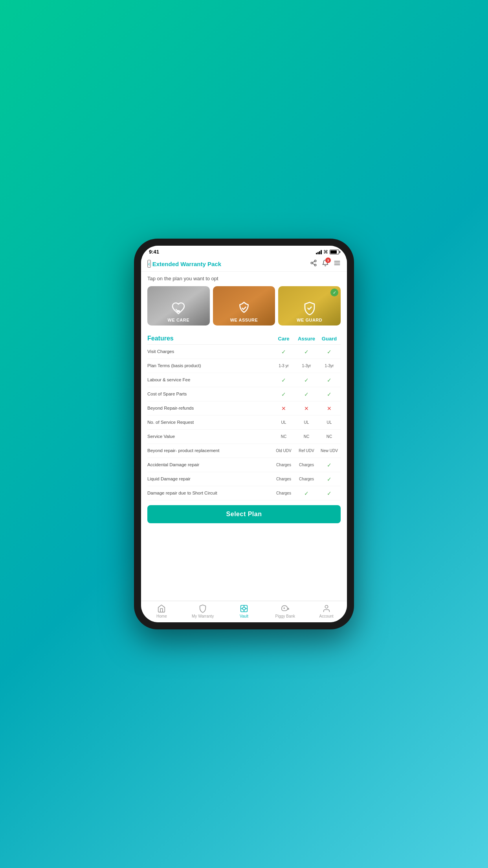 The width and height of the screenshot is (488, 868). I want to click on feature-name: Cost of Spare Parts, so click(210, 394).